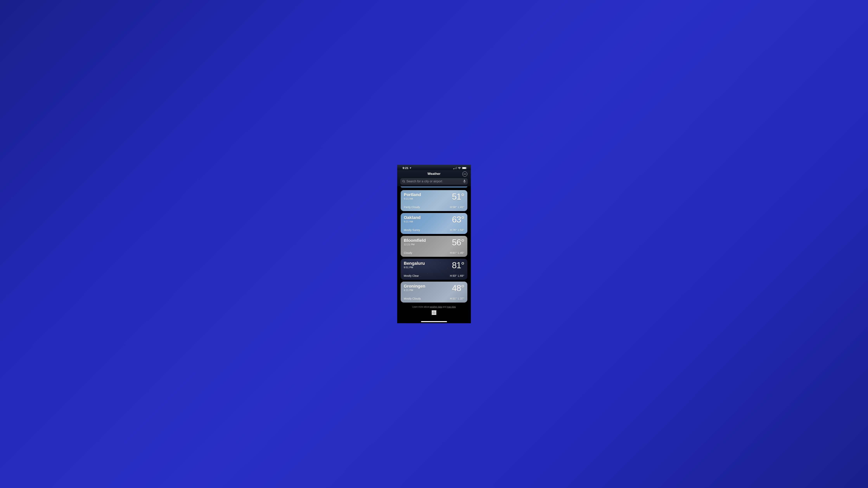  Describe the element at coordinates (434, 167) in the screenshot. I see `status-bar: 9:21` at that location.